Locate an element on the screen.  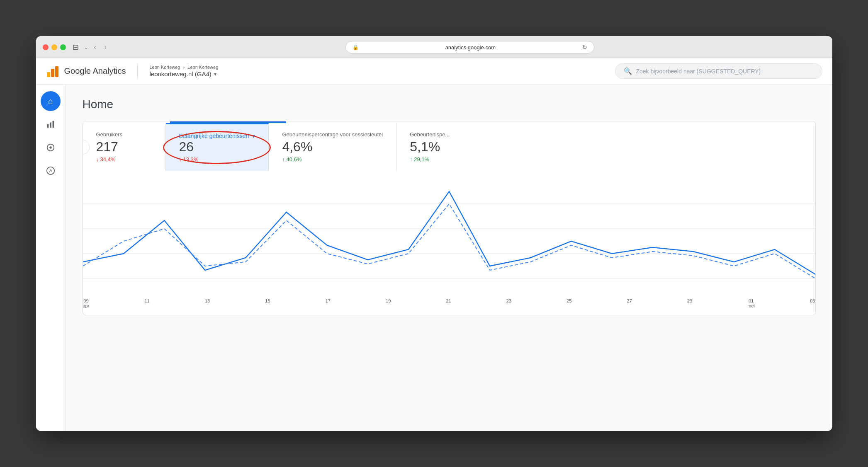
stat-block-session: Gebeurtenispe... 5,1% ↑ 29,1% is located at coordinates (438, 147).